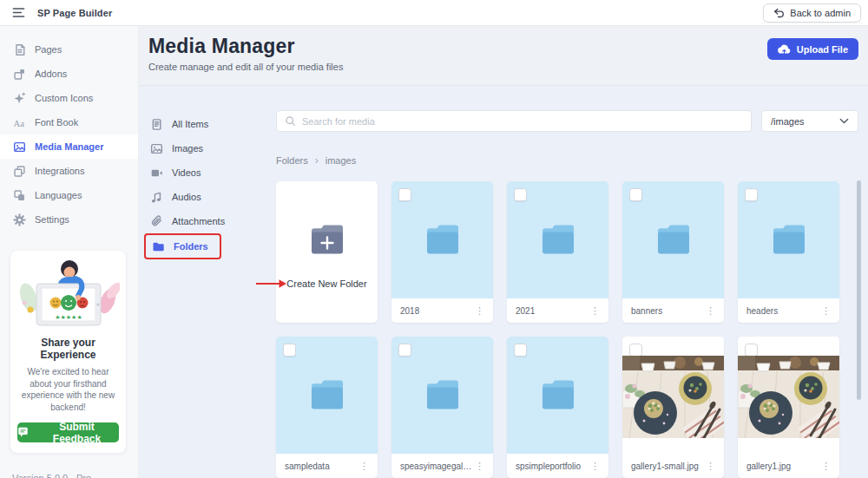  I want to click on breadcrumb: Folders › images, so click(568, 160).